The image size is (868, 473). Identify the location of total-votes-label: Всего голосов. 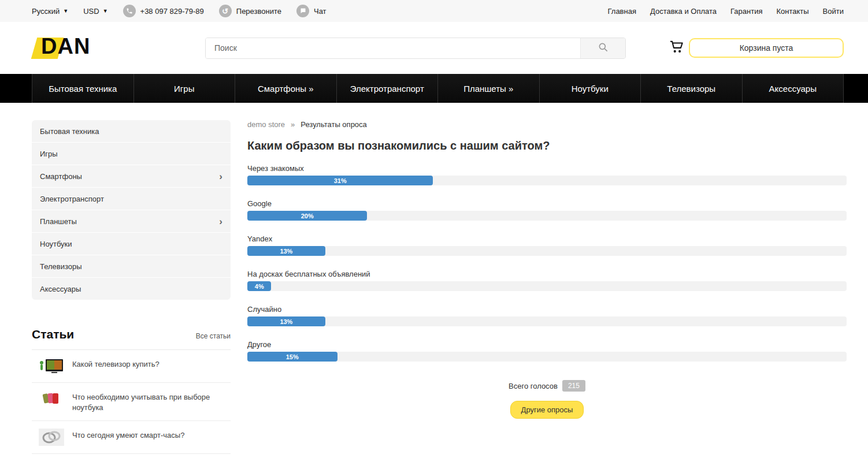
(533, 386).